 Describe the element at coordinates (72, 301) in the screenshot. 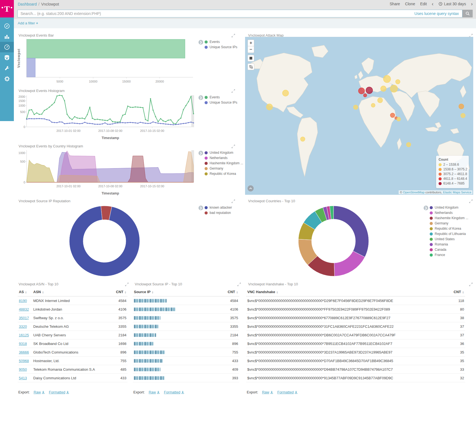

I see `asn-name: MDNX Internet Limited` at that location.